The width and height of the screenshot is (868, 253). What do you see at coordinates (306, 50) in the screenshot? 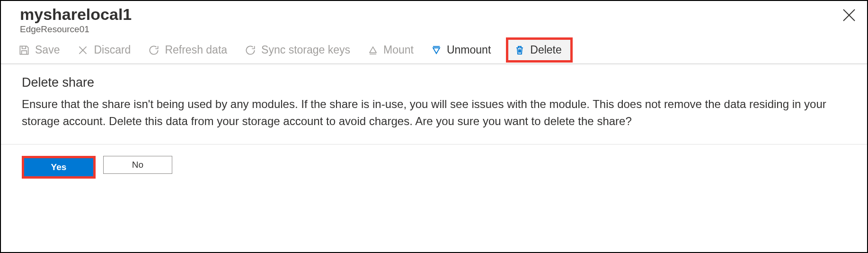
I see `sync-label: Sync storage keys` at bounding box center [306, 50].